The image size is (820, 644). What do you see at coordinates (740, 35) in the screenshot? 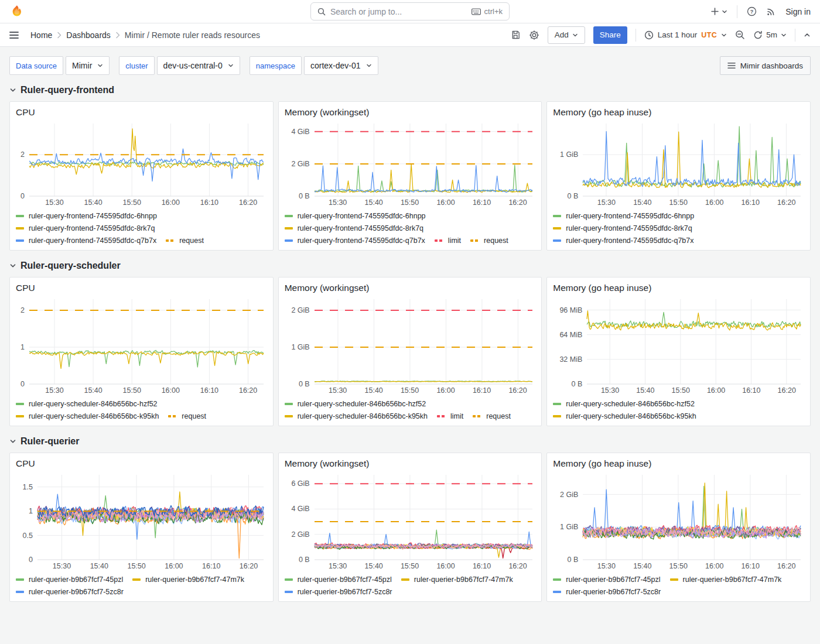
I see `zoom-out-time-icon` at bounding box center [740, 35].